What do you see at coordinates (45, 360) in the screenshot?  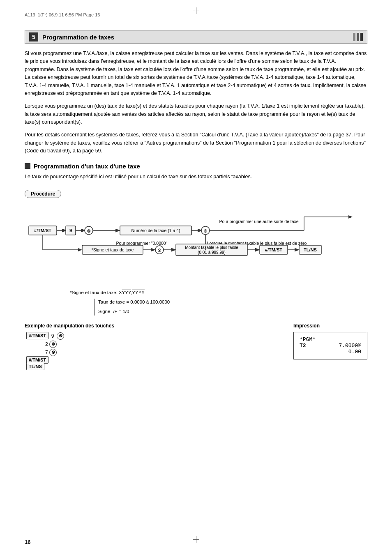 I see `key-row-4: #/TM/ST` at bounding box center [45, 360].